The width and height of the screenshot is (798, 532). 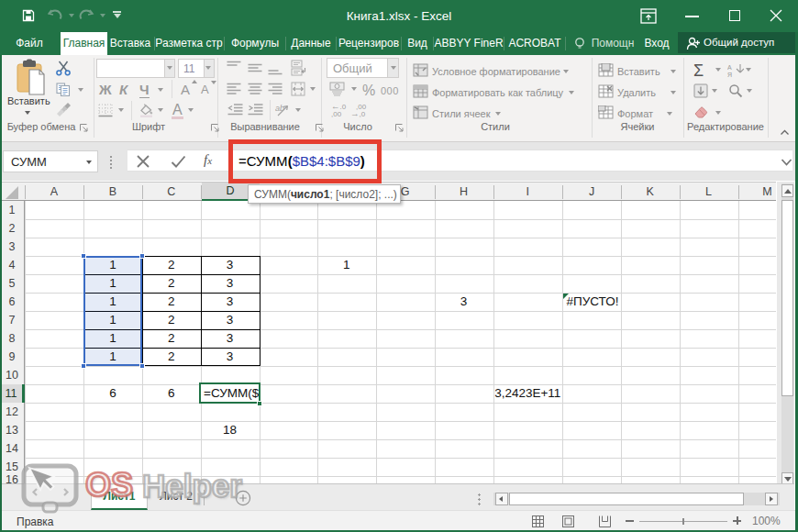 What do you see at coordinates (280, 108) in the screenshot?
I see `svg-text: ab` at bounding box center [280, 108].